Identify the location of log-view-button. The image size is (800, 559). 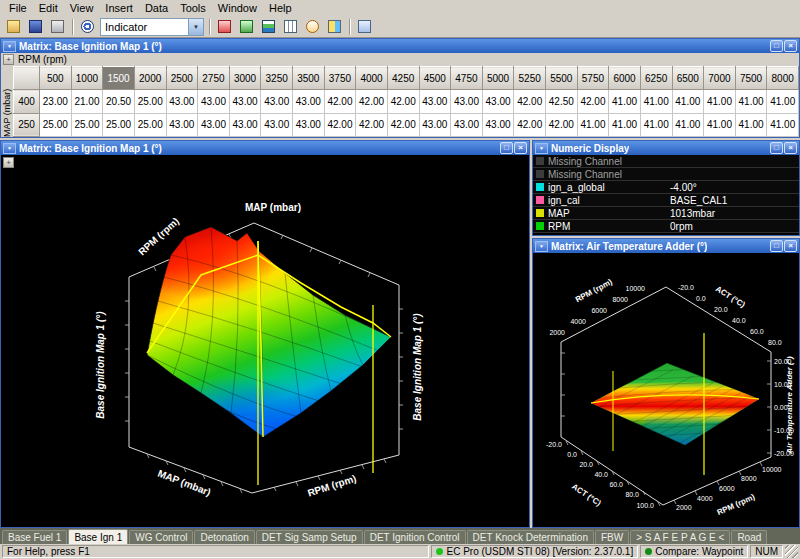
(246, 26).